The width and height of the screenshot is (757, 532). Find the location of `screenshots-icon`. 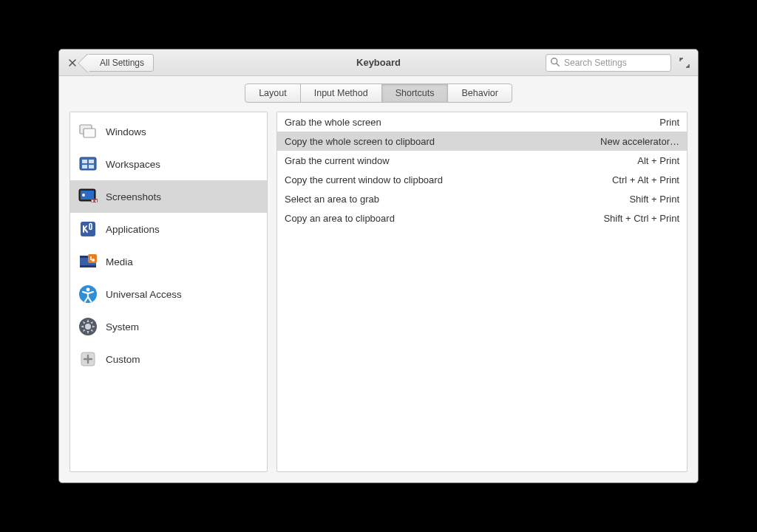

screenshots-icon is located at coordinates (88, 197).